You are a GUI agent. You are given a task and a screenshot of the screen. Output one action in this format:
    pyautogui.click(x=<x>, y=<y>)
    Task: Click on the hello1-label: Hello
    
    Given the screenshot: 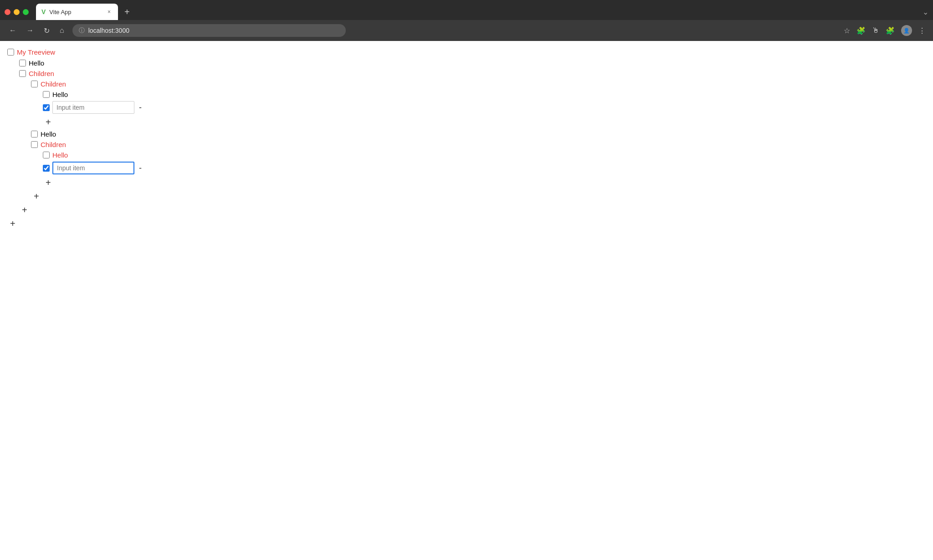 What is the action you would take?
    pyautogui.click(x=36, y=63)
    